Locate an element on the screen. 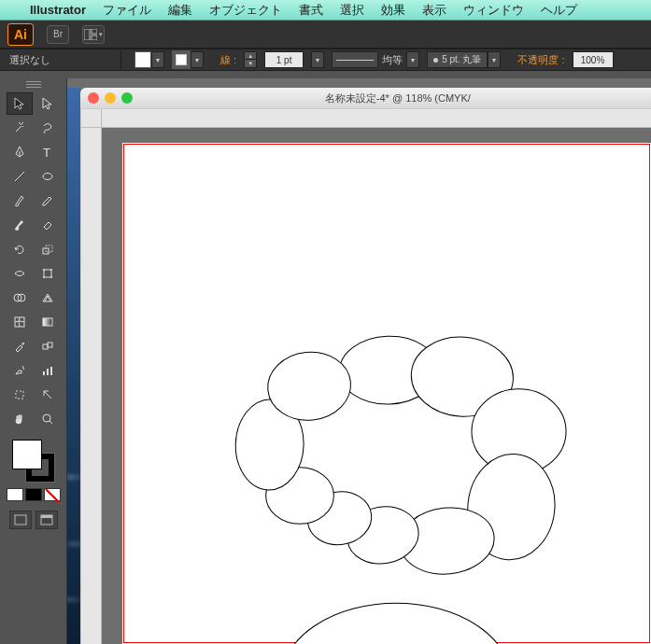 The image size is (651, 644). menu-view: 表示 is located at coordinates (434, 10).